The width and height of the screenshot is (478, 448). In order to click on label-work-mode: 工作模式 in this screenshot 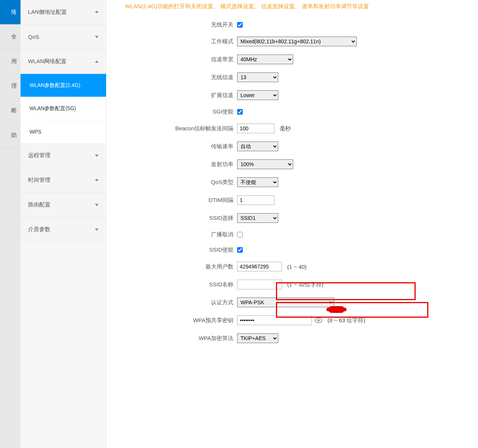, I will do `click(176, 42)`.